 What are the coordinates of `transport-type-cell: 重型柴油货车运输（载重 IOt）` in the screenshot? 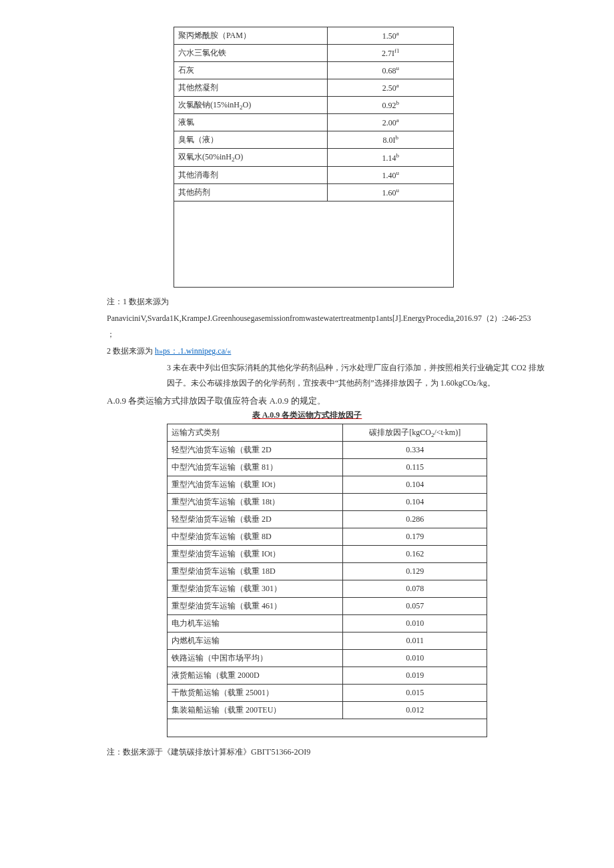 It's located at (255, 554).